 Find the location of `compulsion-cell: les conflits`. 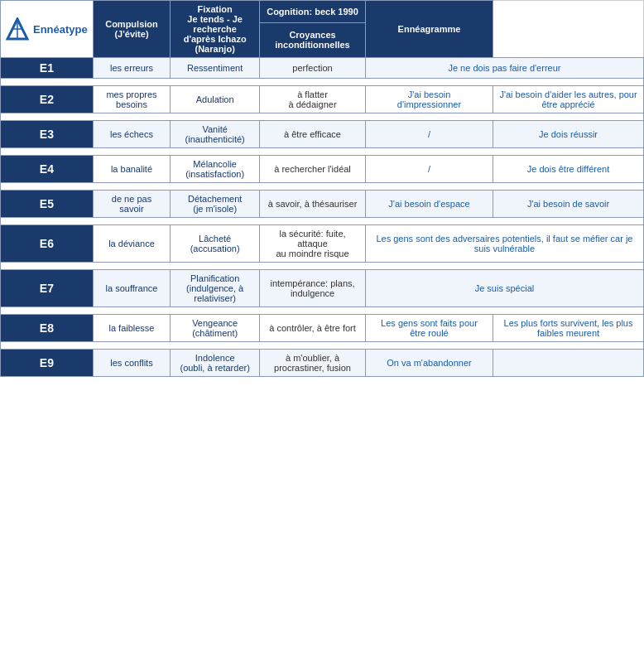

compulsion-cell: les conflits is located at coordinates (131, 363).